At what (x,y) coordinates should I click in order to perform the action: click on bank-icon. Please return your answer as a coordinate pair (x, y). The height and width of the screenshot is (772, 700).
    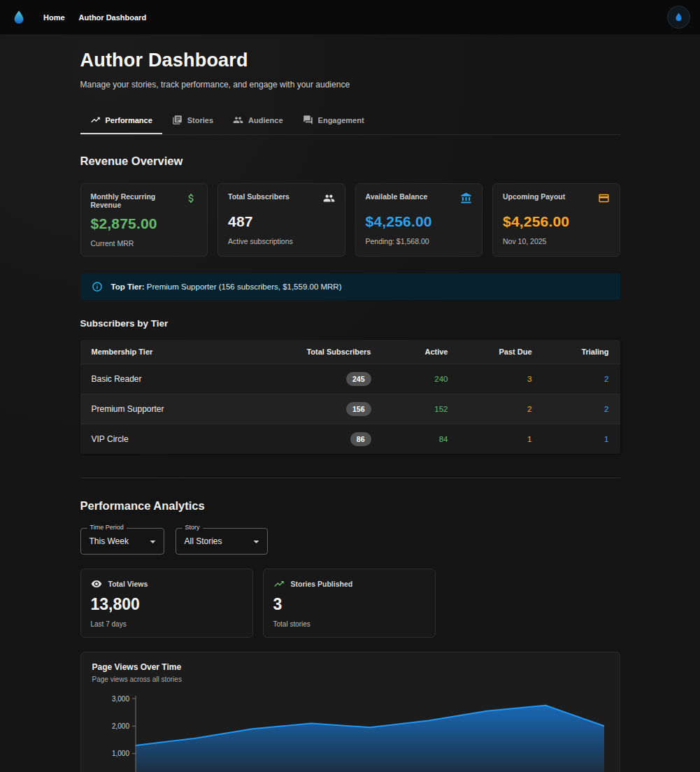
    Looking at the image, I should click on (466, 200).